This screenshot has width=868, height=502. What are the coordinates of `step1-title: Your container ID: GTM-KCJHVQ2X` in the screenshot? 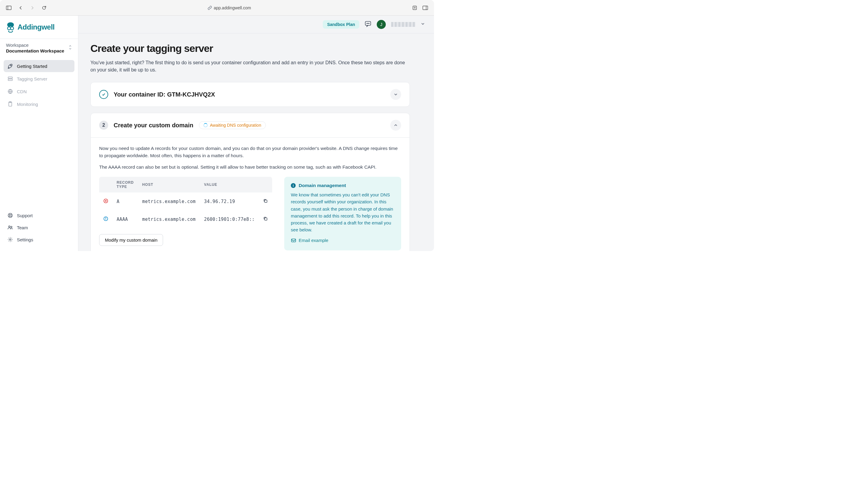 It's located at (164, 94).